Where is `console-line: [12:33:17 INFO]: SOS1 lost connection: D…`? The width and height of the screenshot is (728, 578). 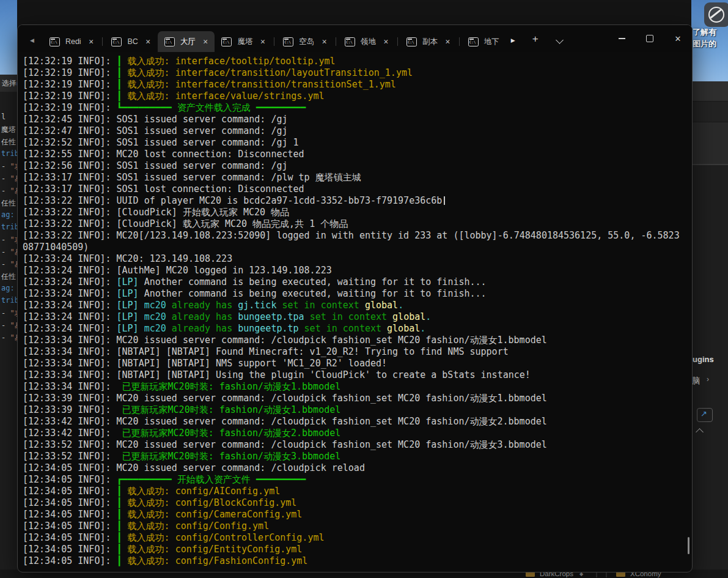 console-line: [12:33:17 INFO]: SOS1 lost connection: D… is located at coordinates (357, 190).